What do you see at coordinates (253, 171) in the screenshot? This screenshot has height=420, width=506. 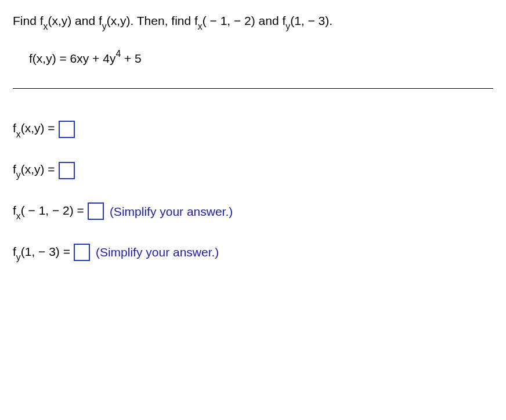 I see `answer-row-fy: fy(x,y) =` at bounding box center [253, 171].